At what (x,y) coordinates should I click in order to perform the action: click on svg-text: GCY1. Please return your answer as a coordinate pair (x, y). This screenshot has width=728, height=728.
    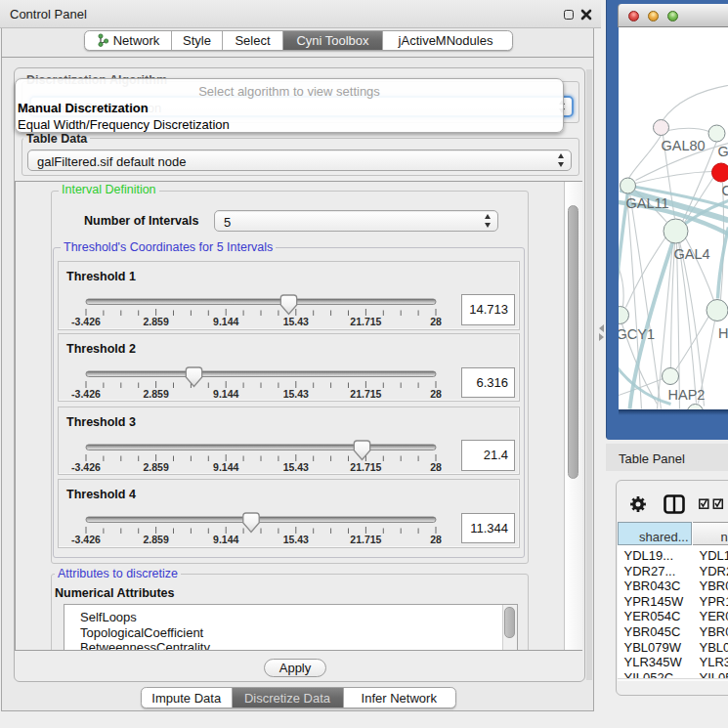
    Looking at the image, I should click on (637, 333).